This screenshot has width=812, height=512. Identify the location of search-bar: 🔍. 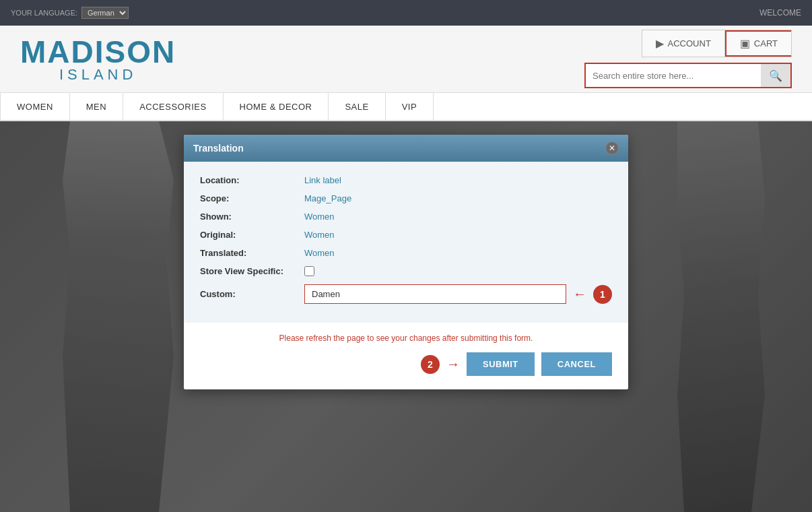
(688, 75).